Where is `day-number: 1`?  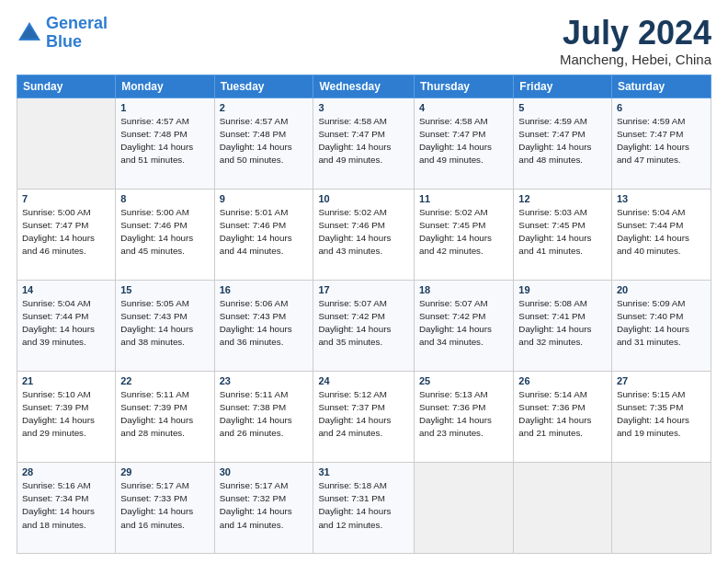
day-number: 1 is located at coordinates (165, 108).